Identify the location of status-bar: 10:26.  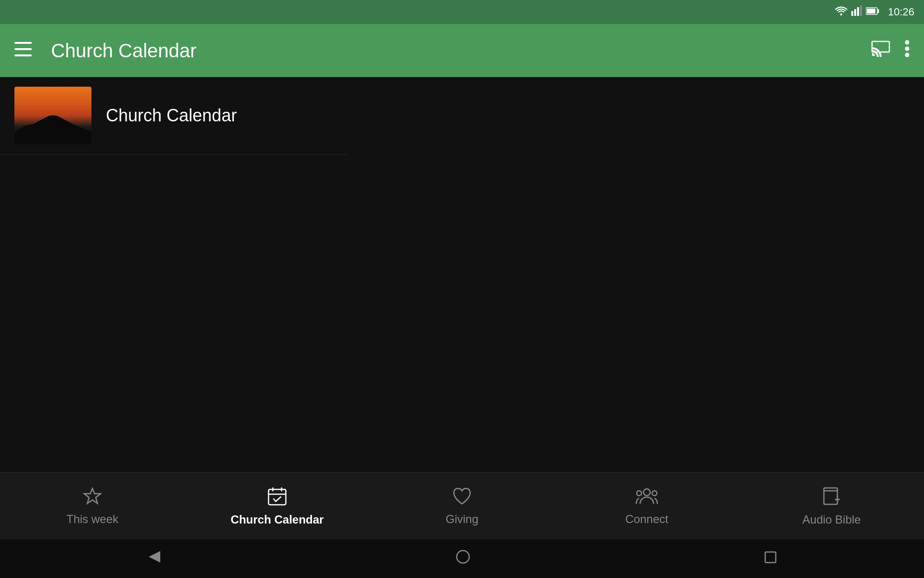
(462, 12).